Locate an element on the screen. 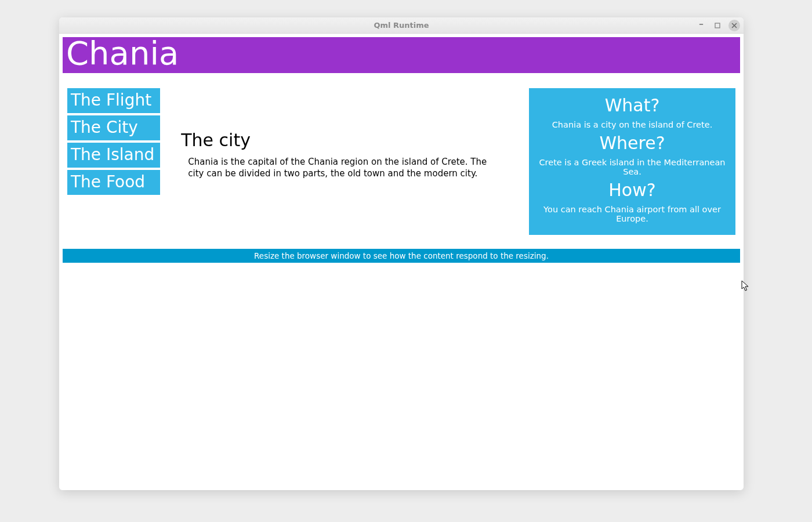 The height and width of the screenshot is (522, 812). nav-item-label: The Island is located at coordinates (113, 154).